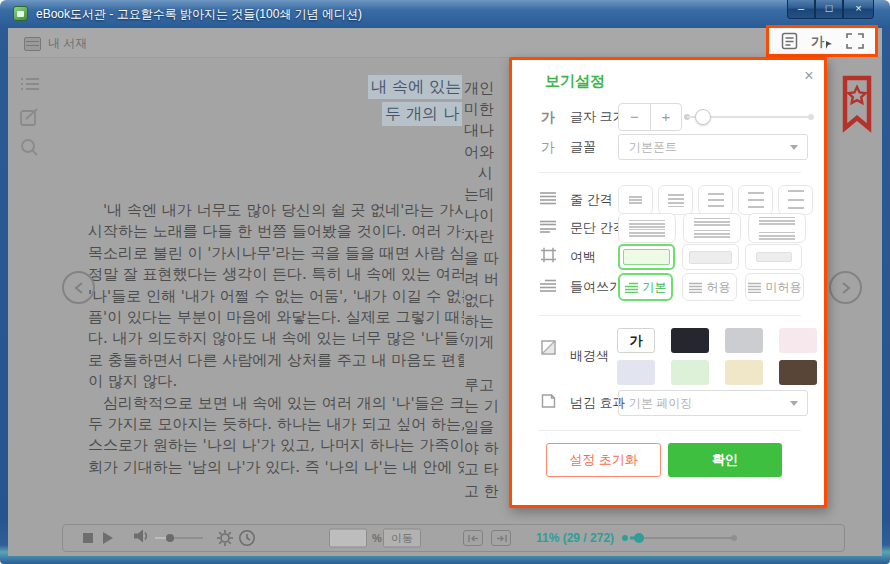 This screenshot has height=564, width=890. Describe the element at coordinates (703, 117) in the screenshot. I see `slider-handle` at that location.